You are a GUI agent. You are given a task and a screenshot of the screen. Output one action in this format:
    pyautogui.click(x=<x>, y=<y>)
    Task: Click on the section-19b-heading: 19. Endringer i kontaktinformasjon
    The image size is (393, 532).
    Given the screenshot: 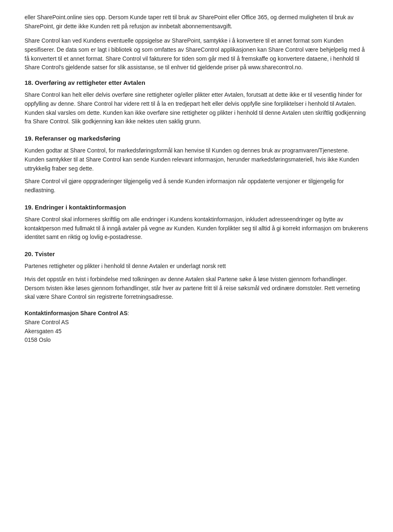 What is the action you would take?
    pyautogui.click(x=196, y=207)
    